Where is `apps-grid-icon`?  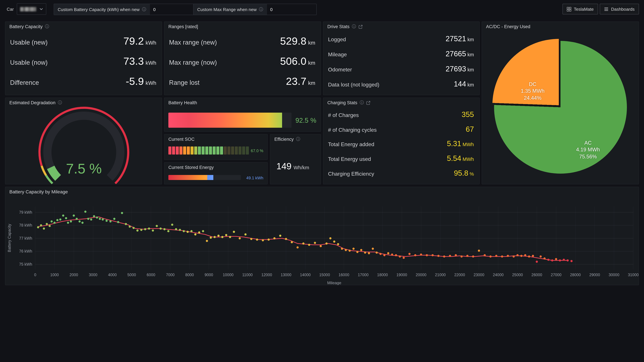 apps-grid-icon is located at coordinates (569, 9).